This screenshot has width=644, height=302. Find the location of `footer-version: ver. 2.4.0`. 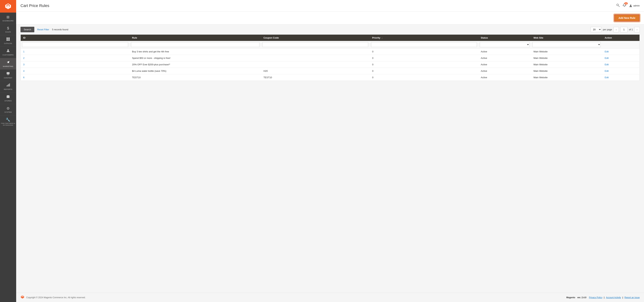

footer-version: ver. 2.4.0 is located at coordinates (582, 298).